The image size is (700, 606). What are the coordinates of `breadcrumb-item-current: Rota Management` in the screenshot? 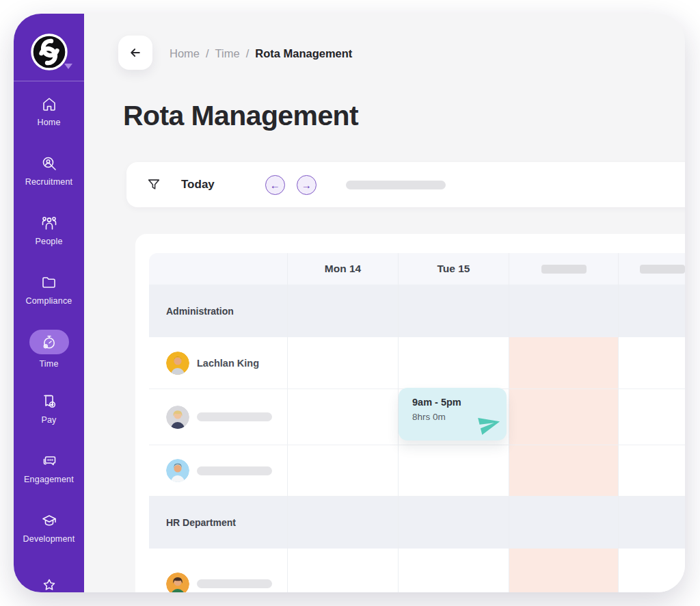 It's located at (304, 53).